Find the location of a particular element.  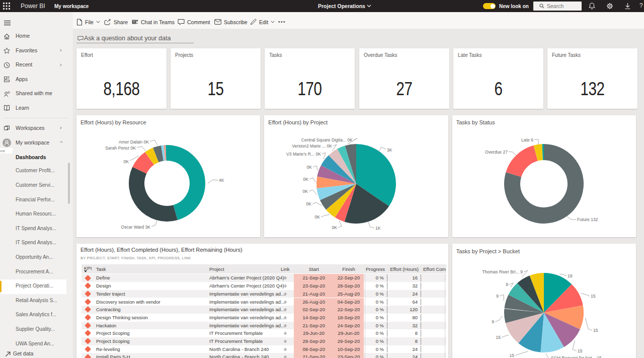

svg-text: 19 is located at coordinates (570, 276).